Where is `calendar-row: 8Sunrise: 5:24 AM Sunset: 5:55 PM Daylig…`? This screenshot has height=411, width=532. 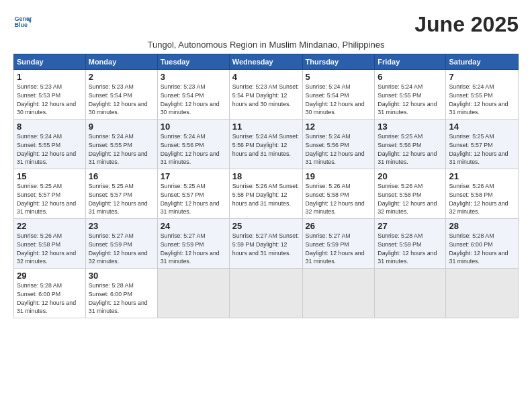
calendar-row: 8Sunrise: 5:24 AM Sunset: 5:55 PM Daylig… is located at coordinates (266, 144).